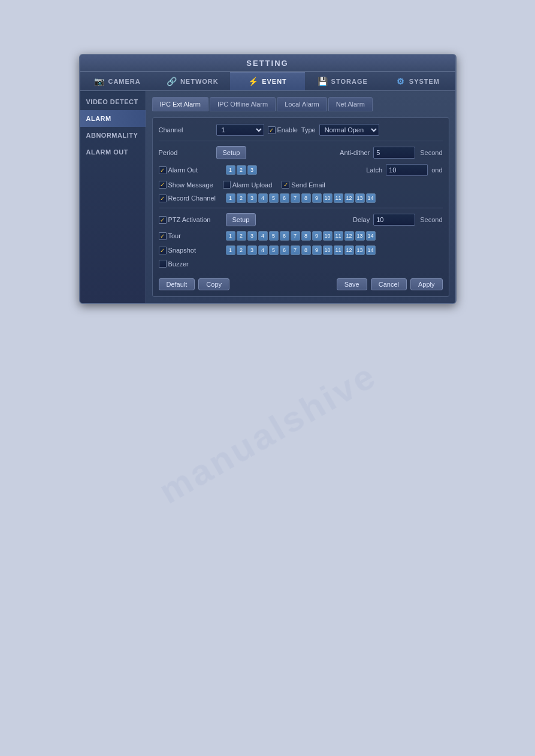 The image size is (535, 756). Describe the element at coordinates (371, 236) in the screenshot. I see `tour-ch-14: 14` at that location.